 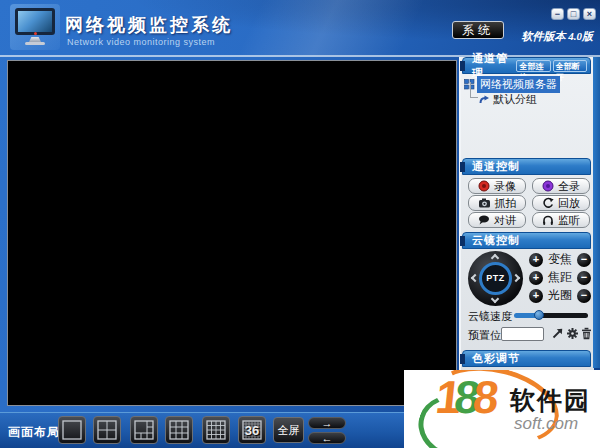 I want to click on system-menu-button: 系统, so click(x=478, y=30).